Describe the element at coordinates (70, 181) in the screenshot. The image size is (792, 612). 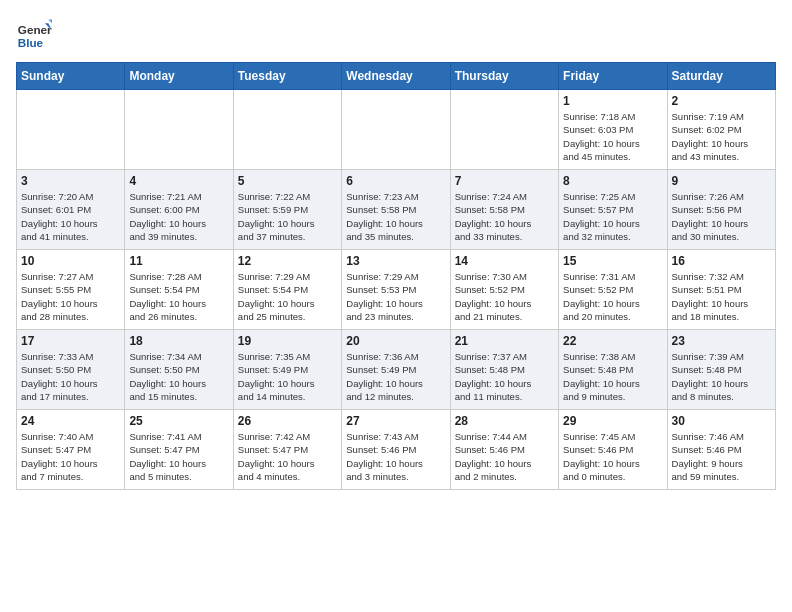
I see `day-number: 3` at that location.